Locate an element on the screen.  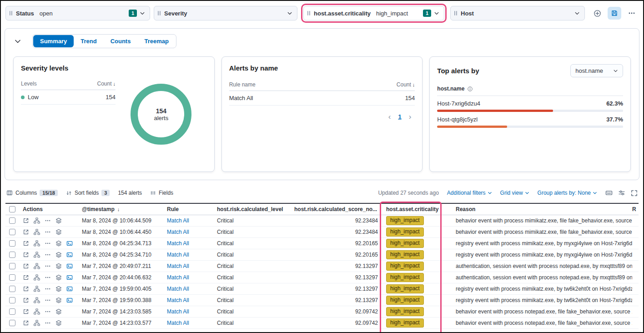
tab-summary: Summary is located at coordinates (54, 41).